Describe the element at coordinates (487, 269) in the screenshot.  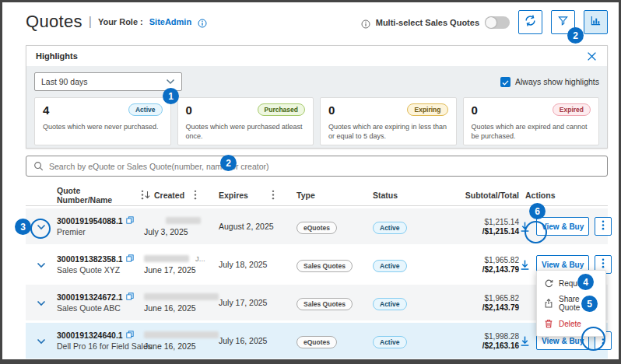
I see `total-value: /$2,143.79` at that location.